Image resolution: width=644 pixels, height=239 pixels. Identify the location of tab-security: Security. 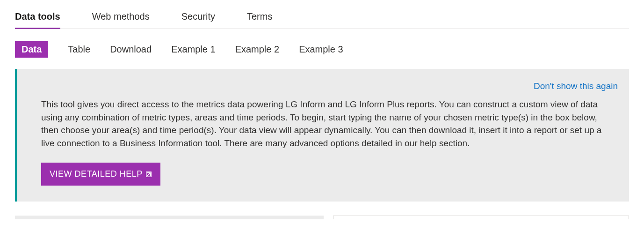
(198, 20).